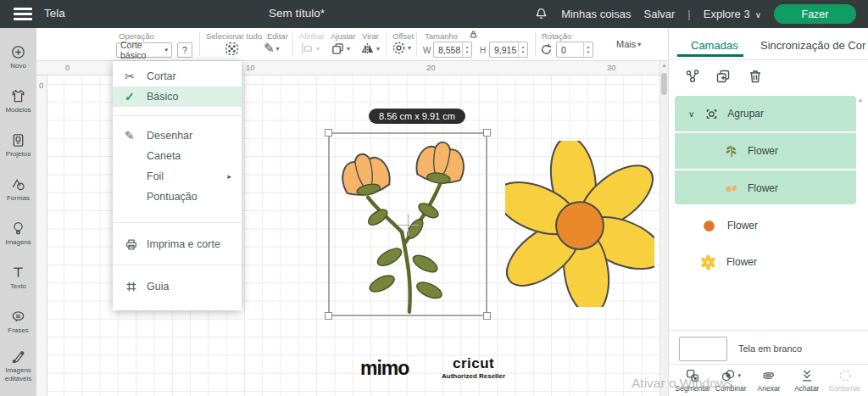 This screenshot has height=396, width=868. Describe the element at coordinates (402, 47) in the screenshot. I see `offset-button: ▾` at that location.